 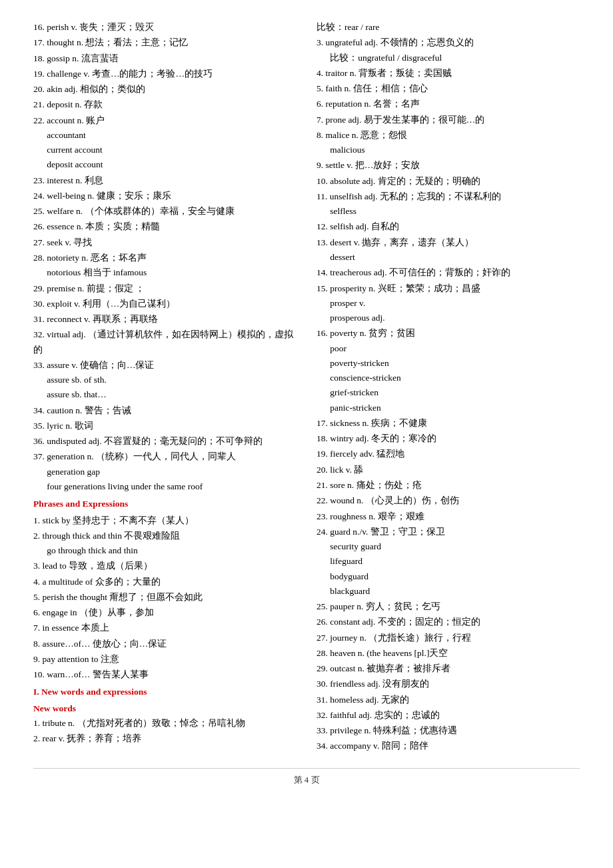 I want to click on sub-entry: panic-stricken, so click(x=448, y=408).